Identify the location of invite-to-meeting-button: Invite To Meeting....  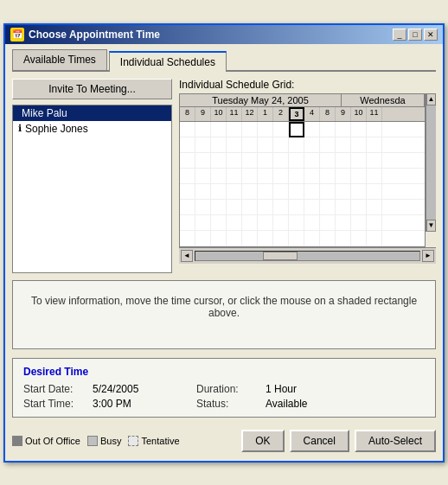
(92, 89).